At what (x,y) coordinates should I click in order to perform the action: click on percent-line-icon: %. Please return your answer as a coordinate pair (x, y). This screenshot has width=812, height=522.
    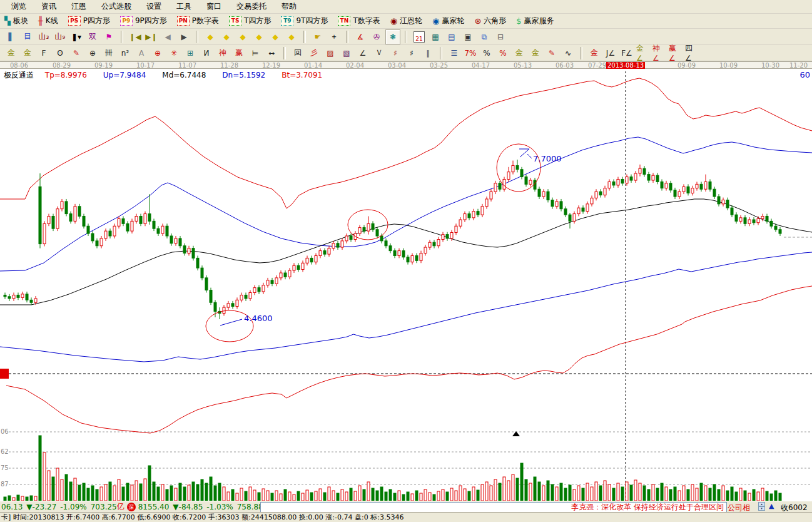
    Looking at the image, I should click on (503, 53).